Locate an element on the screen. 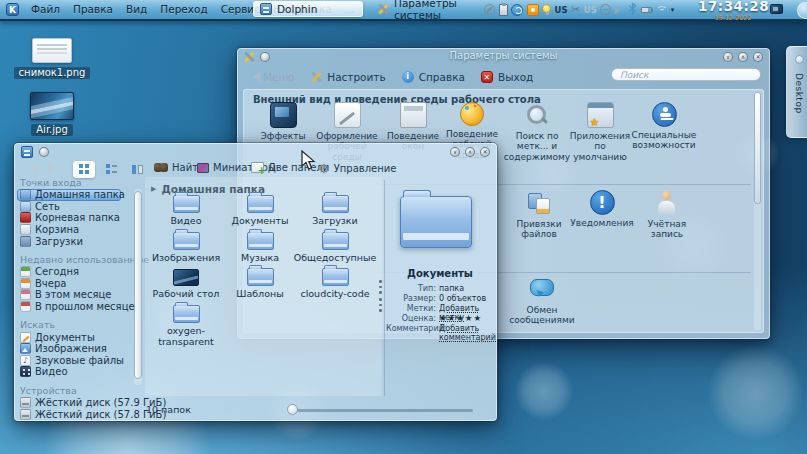  desktop-activity-tab: Desktop is located at coordinates (796, 92).